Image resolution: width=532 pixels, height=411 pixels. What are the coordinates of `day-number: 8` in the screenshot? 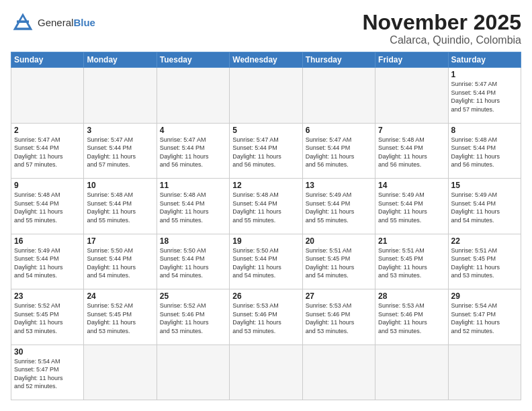 It's located at (485, 130).